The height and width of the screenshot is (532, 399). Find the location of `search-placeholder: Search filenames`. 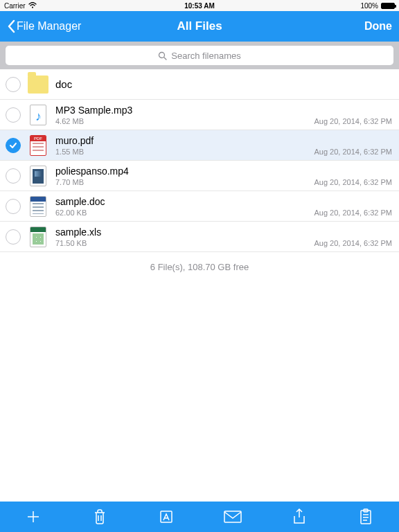

search-placeholder: Search filenames is located at coordinates (206, 55).